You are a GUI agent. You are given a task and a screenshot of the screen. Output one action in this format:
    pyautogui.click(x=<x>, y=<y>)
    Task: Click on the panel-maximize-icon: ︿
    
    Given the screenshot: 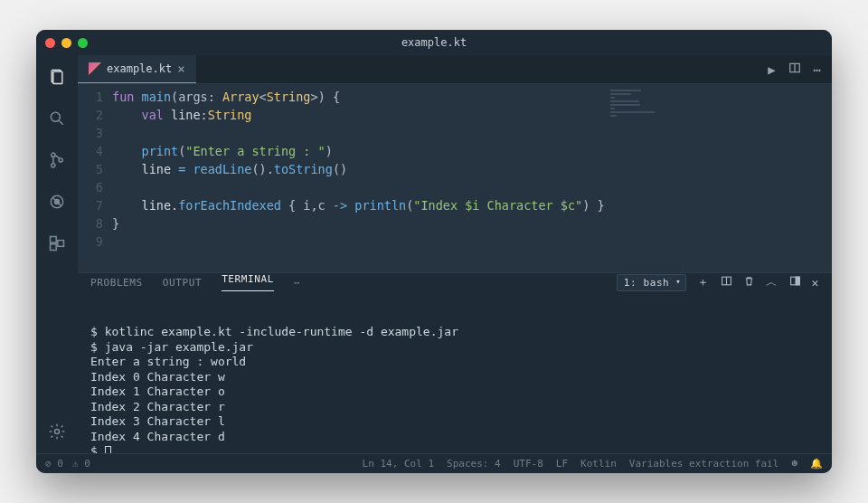 What is the action you would take?
    pyautogui.click(x=772, y=282)
    